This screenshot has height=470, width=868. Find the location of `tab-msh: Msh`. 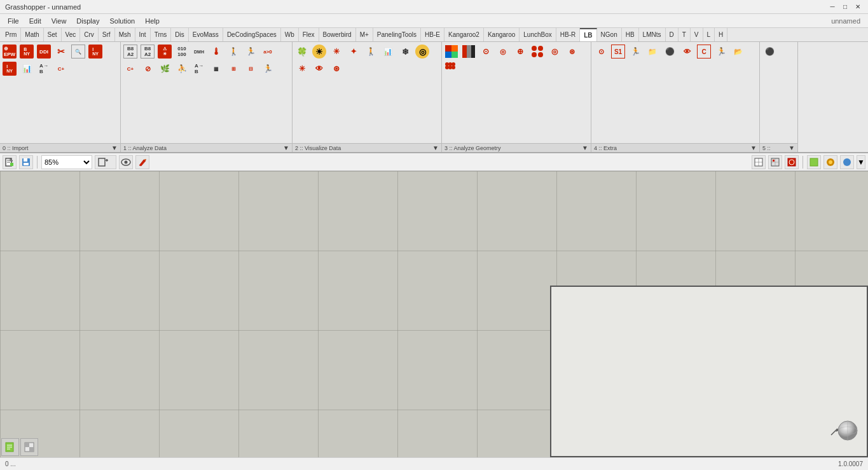

tab-msh: Msh is located at coordinates (125, 34).